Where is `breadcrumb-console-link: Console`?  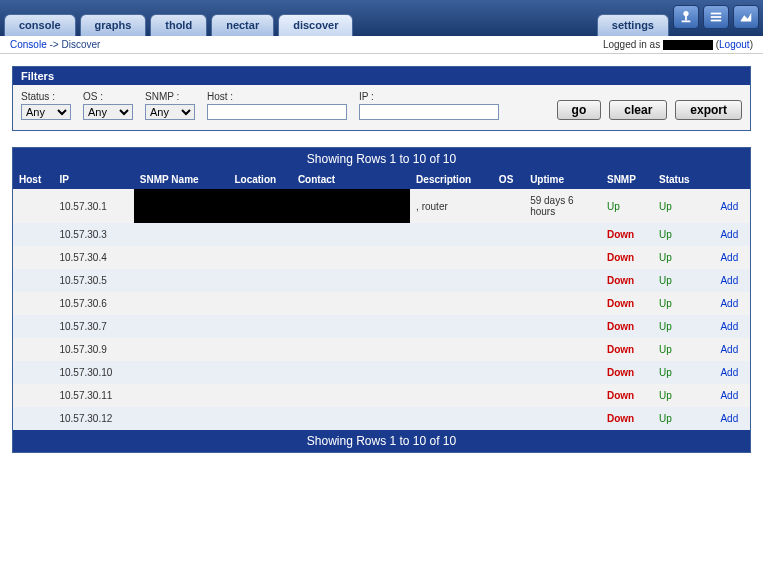 breadcrumb-console-link: Console is located at coordinates (28, 44).